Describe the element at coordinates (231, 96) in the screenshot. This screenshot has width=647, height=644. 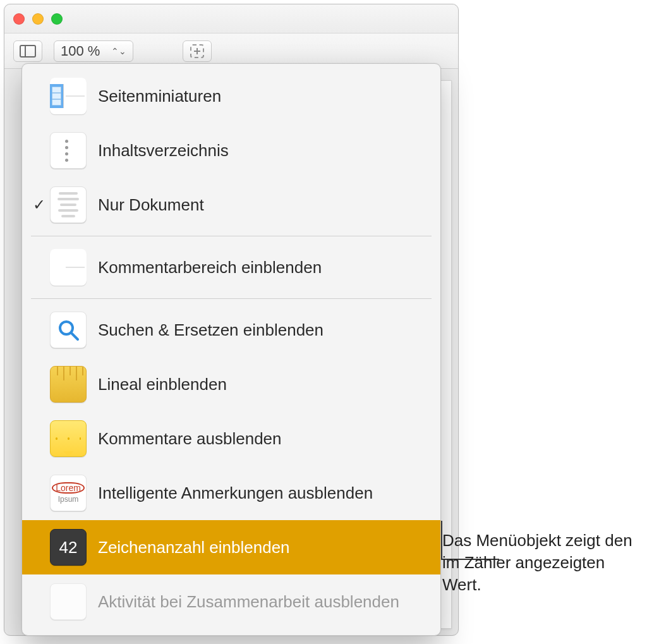
I see `menu-item-thumbnails: Seitenminiaturen` at that location.